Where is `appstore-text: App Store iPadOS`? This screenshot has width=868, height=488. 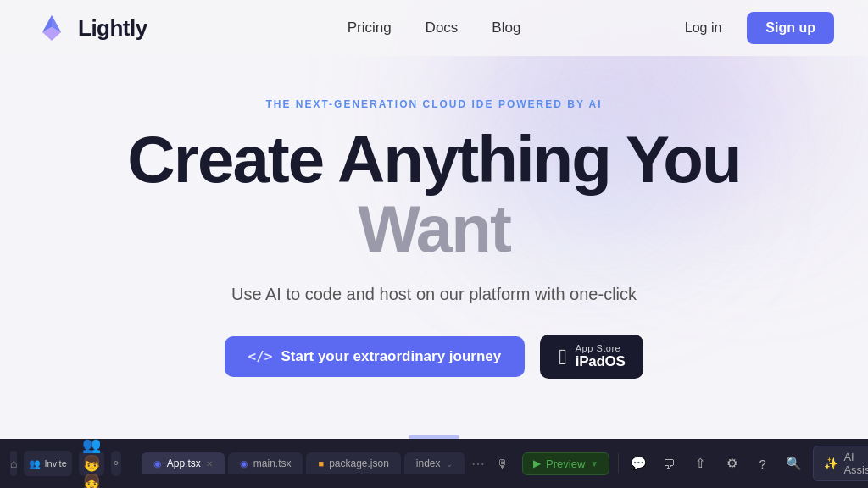 appstore-text: App Store iPadOS is located at coordinates (600, 357).